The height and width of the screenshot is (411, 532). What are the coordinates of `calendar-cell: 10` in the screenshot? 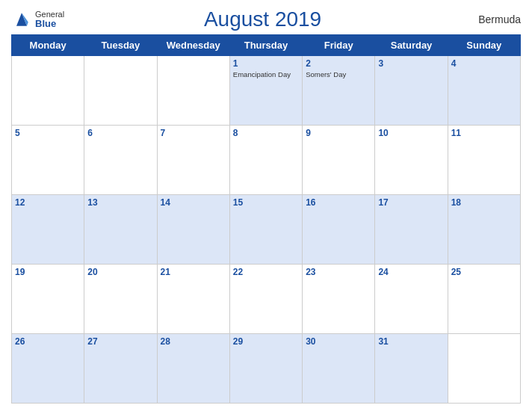 It's located at (411, 160).